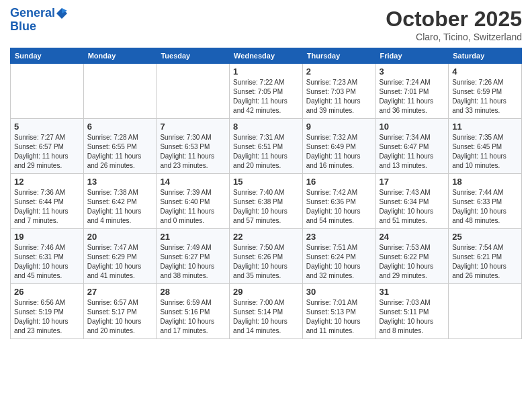 The image size is (532, 411). I want to click on table-row: 26Sunrise: 6:56 AM Sunset: 5:19 PM Dayli…, so click(47, 312).